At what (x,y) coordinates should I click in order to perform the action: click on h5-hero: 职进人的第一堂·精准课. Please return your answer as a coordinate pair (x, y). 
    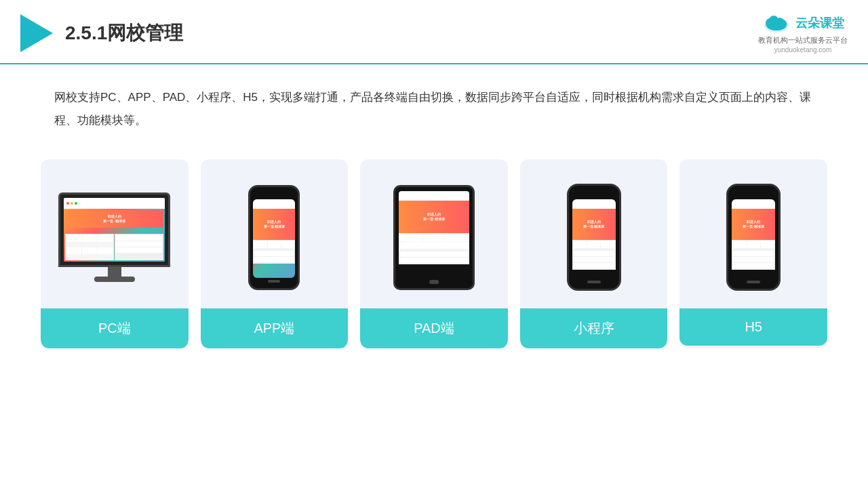
    Looking at the image, I should click on (753, 224).